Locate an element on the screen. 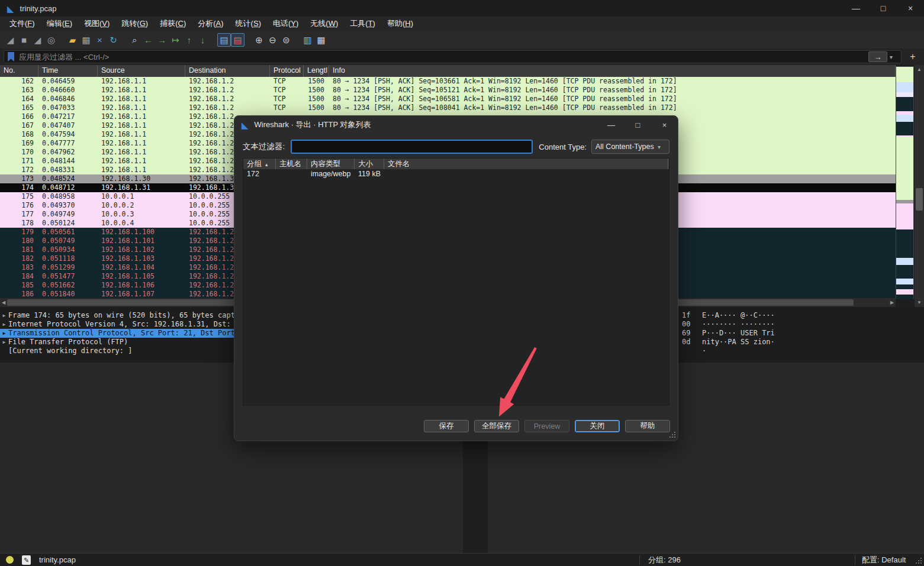 The width and height of the screenshot is (924, 566). menu-item-Y: 电话(Y) is located at coordinates (285, 24).